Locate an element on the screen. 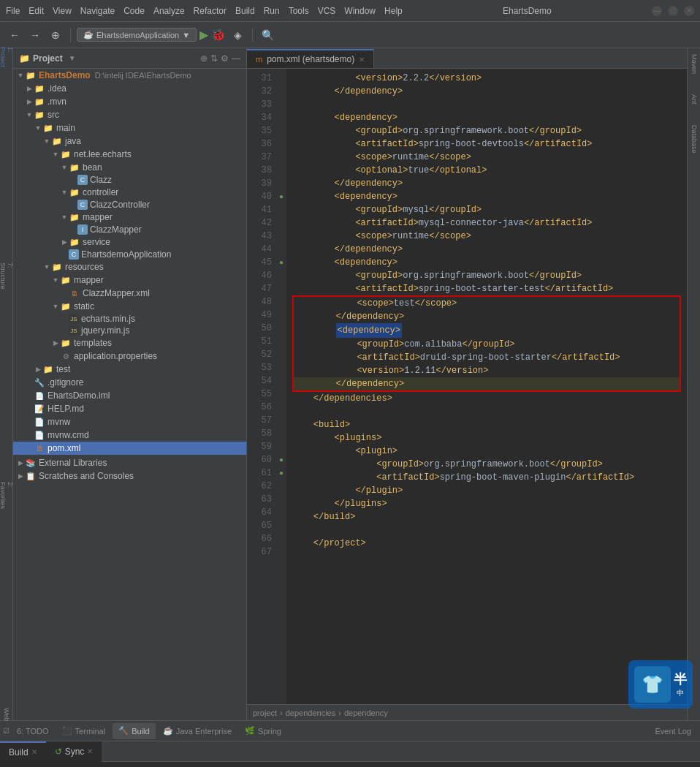 The height and width of the screenshot is (767, 700). menu-file: File is located at coordinates (13, 11).